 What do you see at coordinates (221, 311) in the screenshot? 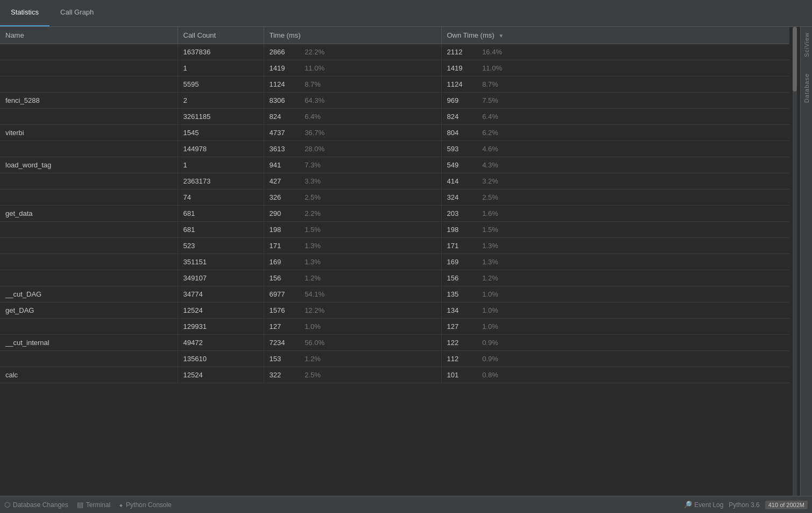
I see `cell-call-count: 12524` at bounding box center [221, 311].